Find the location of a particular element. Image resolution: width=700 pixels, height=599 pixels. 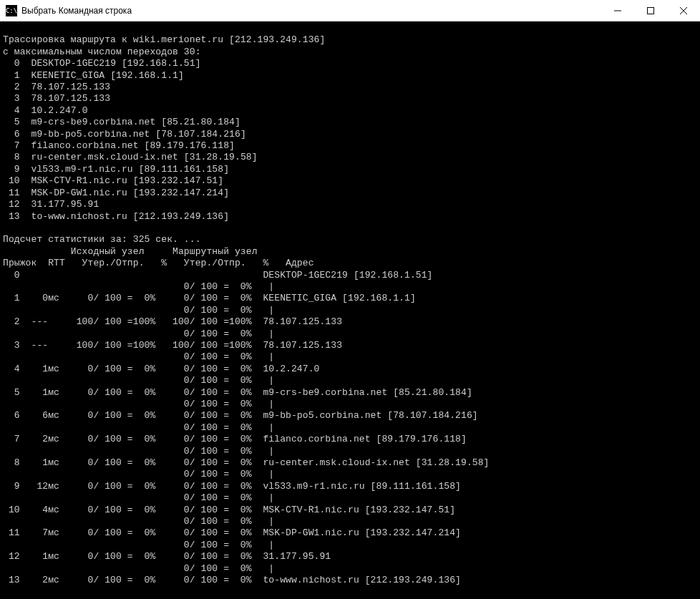

minimize-icon is located at coordinates (618, 11).